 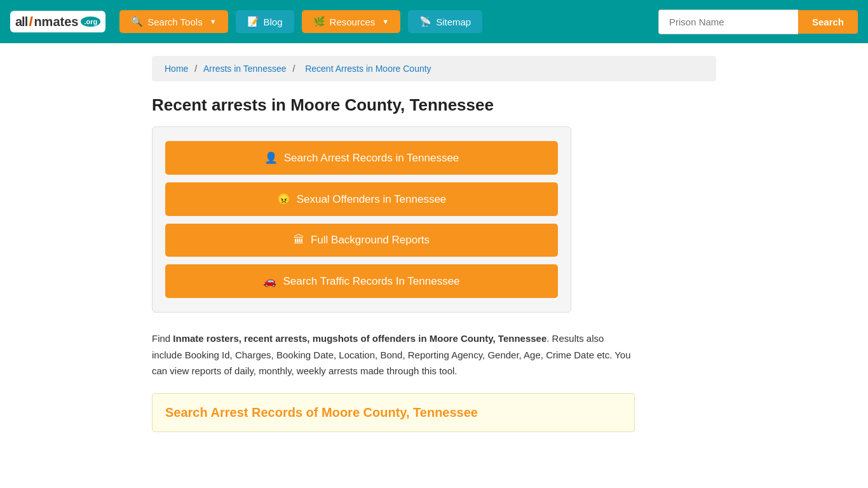 I want to click on blog-button: 📝 Blog, so click(x=265, y=22).